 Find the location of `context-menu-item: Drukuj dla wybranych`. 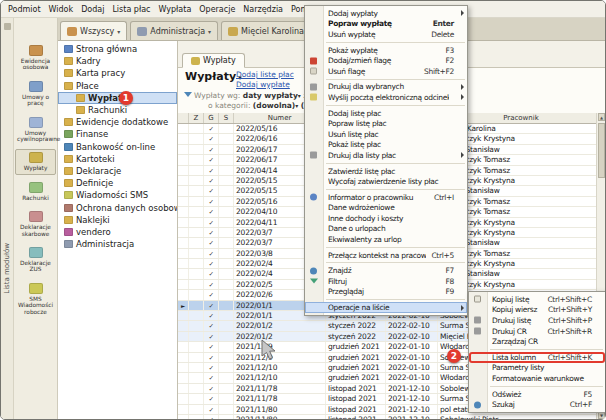

context-menu-item: Drukuj dla wybranych is located at coordinates (386, 88).